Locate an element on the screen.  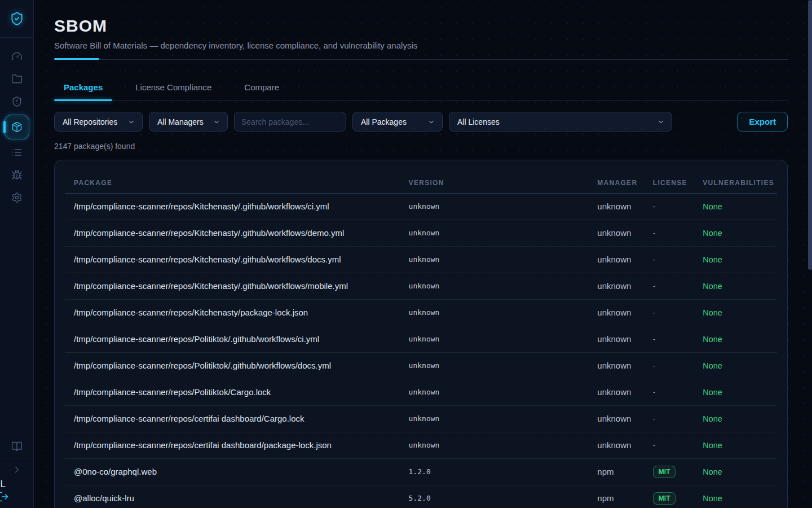
app-logo is located at coordinates (17, 19).